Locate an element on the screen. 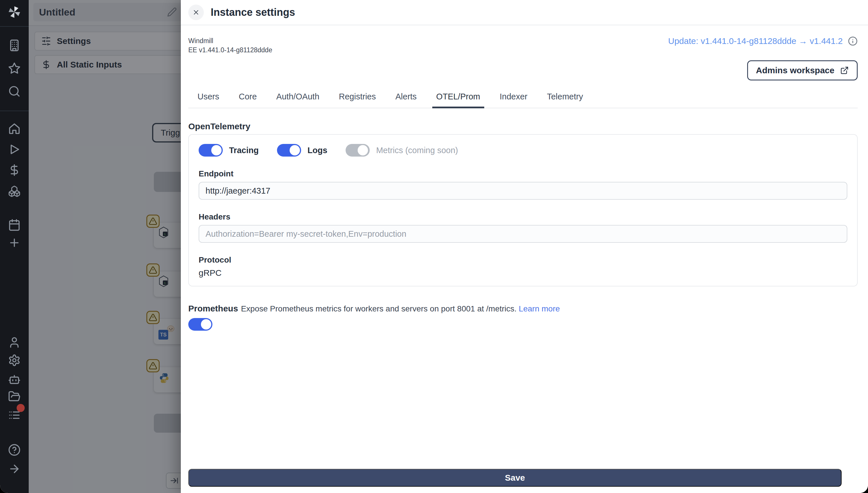  tracing-label: Tracing is located at coordinates (244, 150).